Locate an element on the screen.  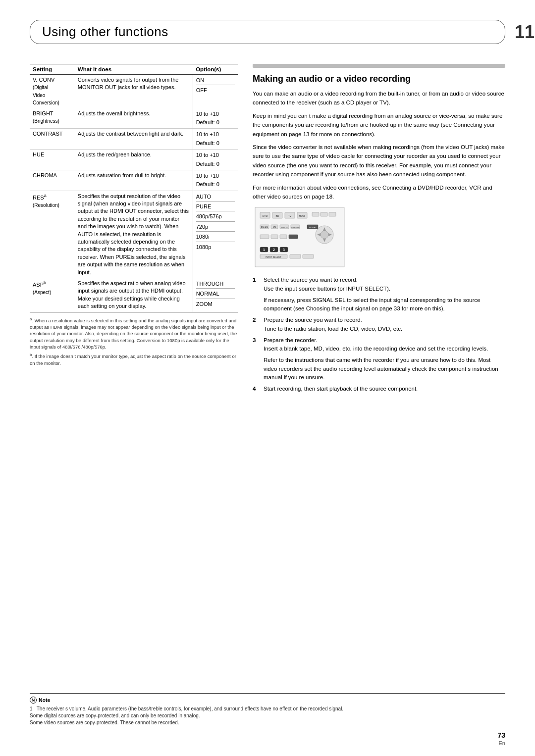
setting-options: AUTO PURE 480p/576p 720p 1080i 1080p is located at coordinates (215, 234).